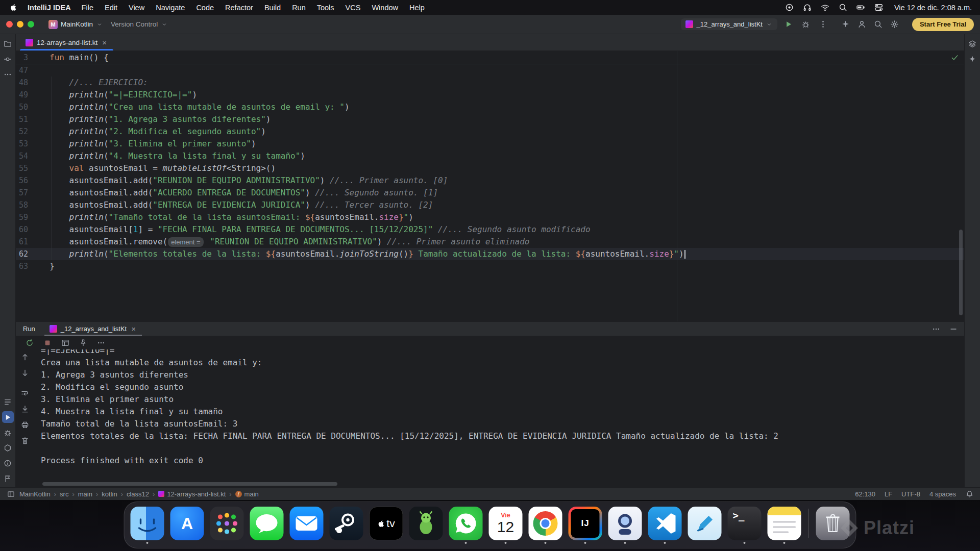 This screenshot has width=980, height=551. I want to click on code-line: 56 asuntosEmail.add("REUNION DE EQUIPO A…, so click(490, 181).